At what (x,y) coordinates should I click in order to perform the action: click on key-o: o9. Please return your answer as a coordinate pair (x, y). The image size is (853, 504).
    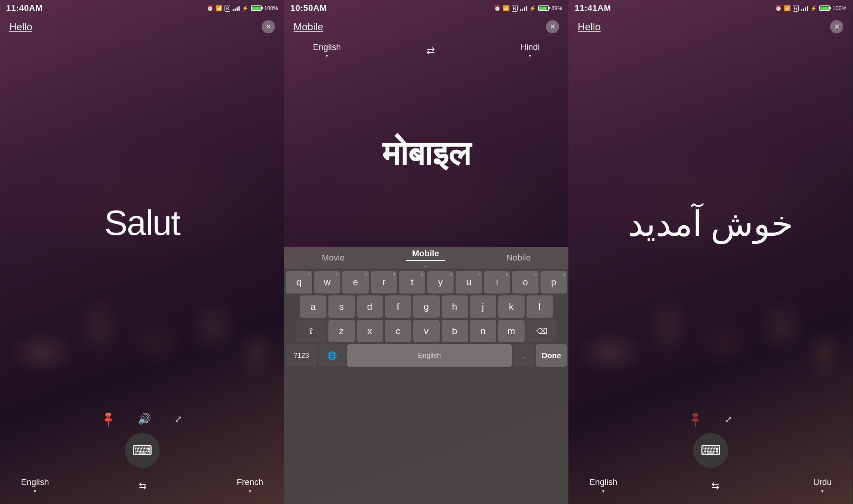
    Looking at the image, I should click on (525, 282).